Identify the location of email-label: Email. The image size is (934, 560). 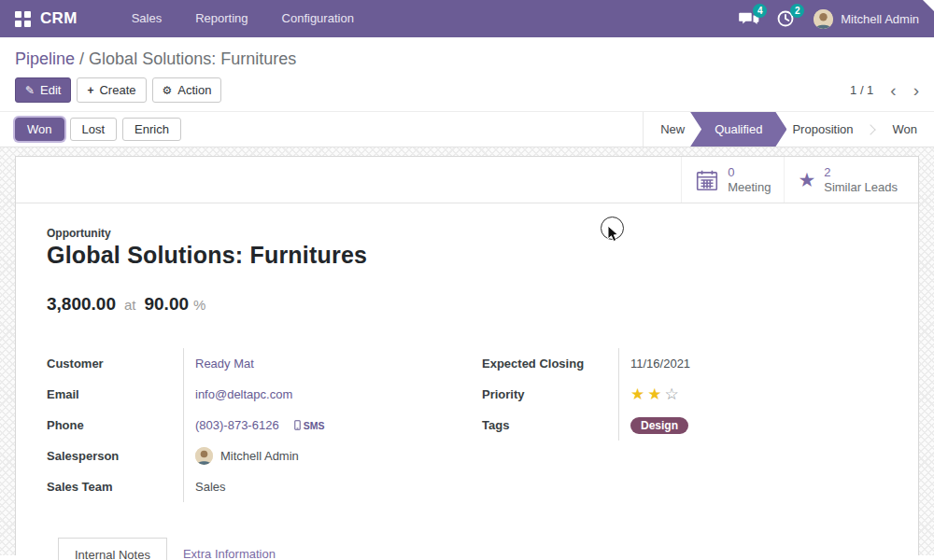
(116, 394).